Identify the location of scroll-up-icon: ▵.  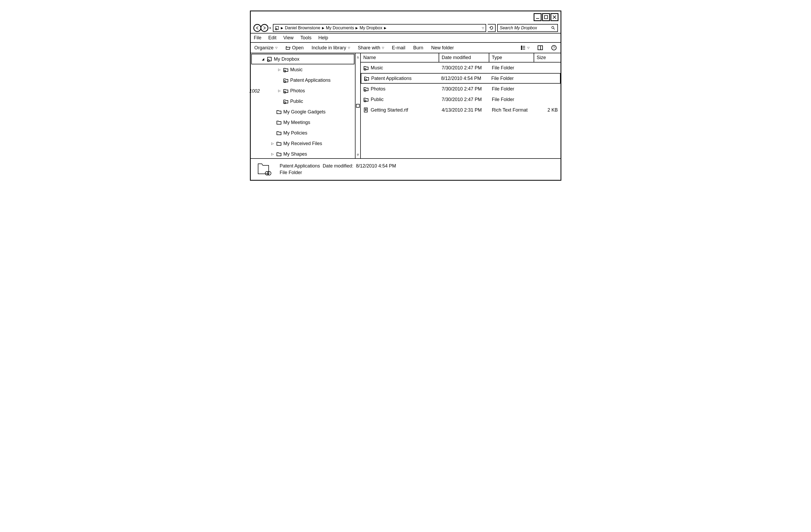
(358, 57).